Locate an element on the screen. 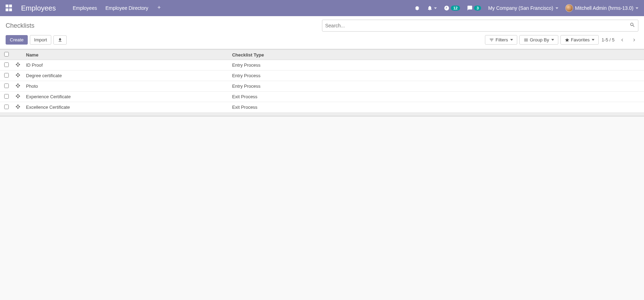 The height and width of the screenshot is (300, 644). row-name-cell: Excellence Certificate is located at coordinates (126, 107).